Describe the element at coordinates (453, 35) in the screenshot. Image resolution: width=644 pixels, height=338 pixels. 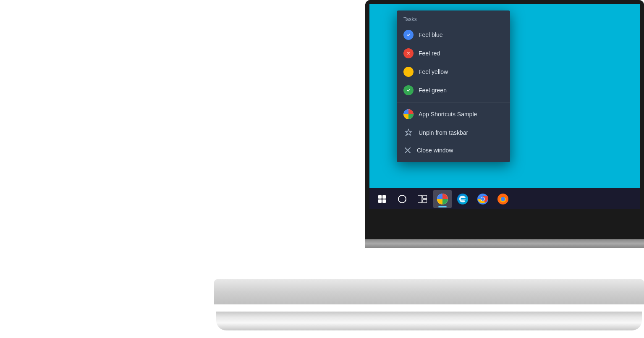
I see `menu-item-feel-blue: Feel blue` at that location.